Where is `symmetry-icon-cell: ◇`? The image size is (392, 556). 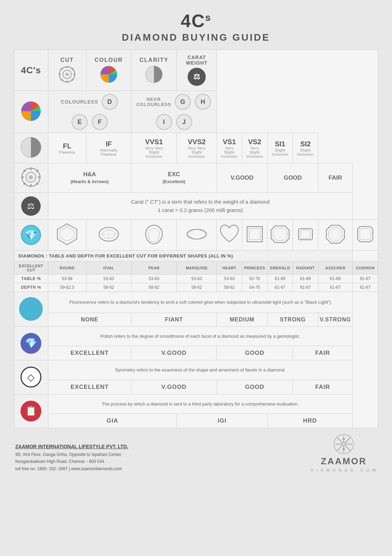 symmetry-icon-cell: ◇ is located at coordinates (31, 377).